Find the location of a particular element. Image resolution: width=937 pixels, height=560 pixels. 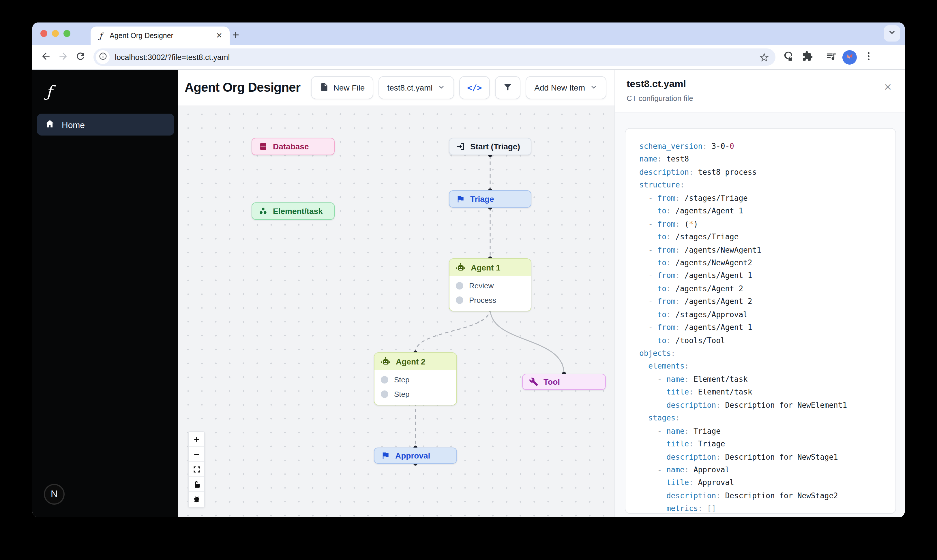

zoom-out-button is located at coordinates (196, 454).